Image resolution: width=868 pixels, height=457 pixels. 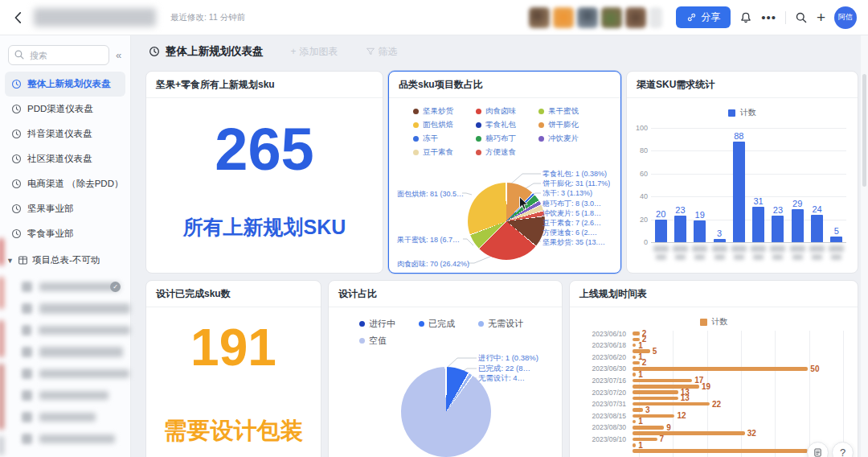 What do you see at coordinates (570, 138) in the screenshot?
I see `legend-item: 冲饮麦片` at bounding box center [570, 138].